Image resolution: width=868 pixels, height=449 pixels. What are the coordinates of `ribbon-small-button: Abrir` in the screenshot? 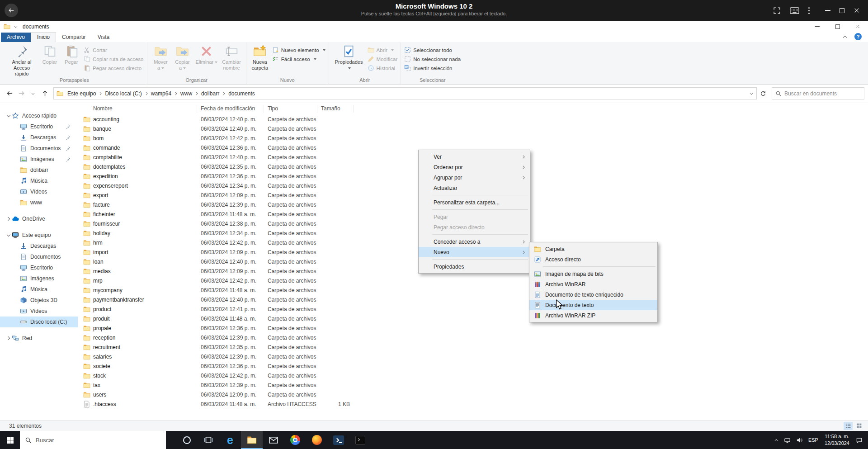 It's located at (382, 50).